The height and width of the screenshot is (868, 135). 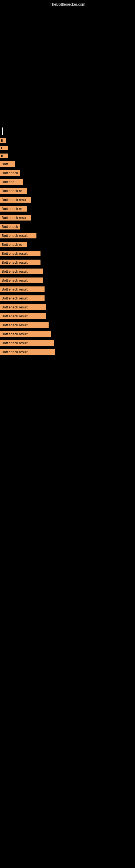 I want to click on bottleneck-item-6: Bottlene, so click(x=11, y=182).